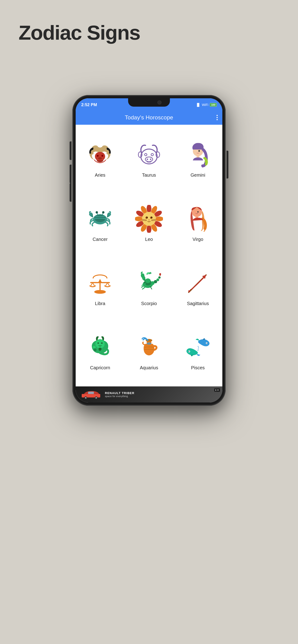 The width and height of the screenshot is (298, 644). I want to click on libra-label: Libra, so click(100, 304).